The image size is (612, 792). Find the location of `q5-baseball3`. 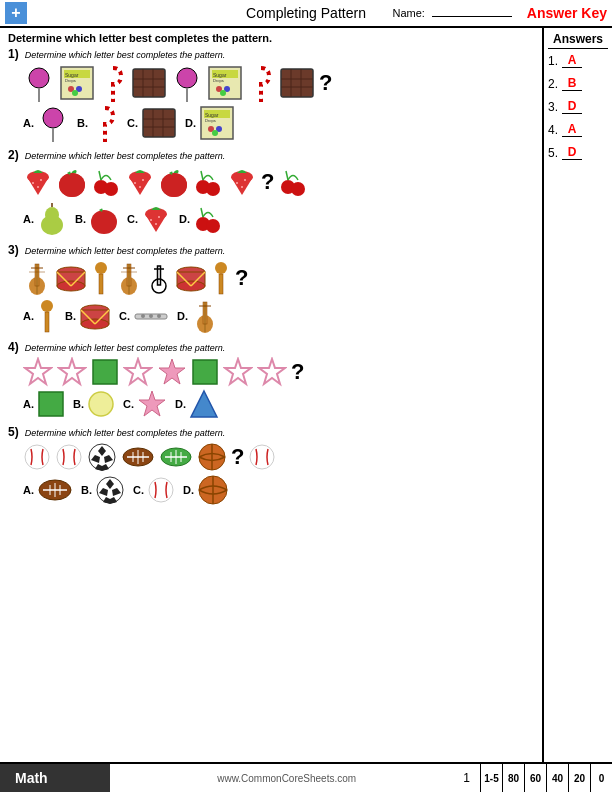

q5-baseball3 is located at coordinates (262, 457).